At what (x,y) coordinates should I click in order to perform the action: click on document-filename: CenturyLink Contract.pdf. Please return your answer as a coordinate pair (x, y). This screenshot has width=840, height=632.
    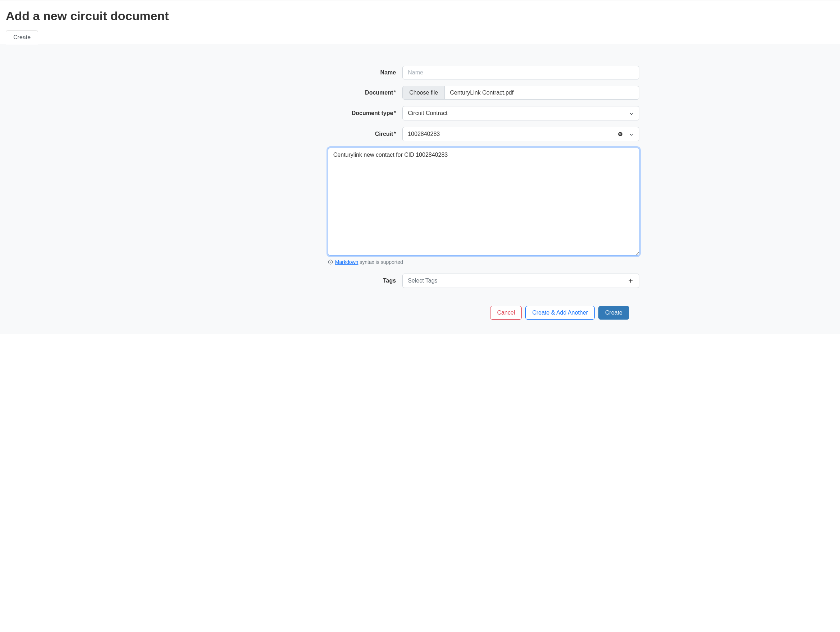
    Looking at the image, I should click on (542, 93).